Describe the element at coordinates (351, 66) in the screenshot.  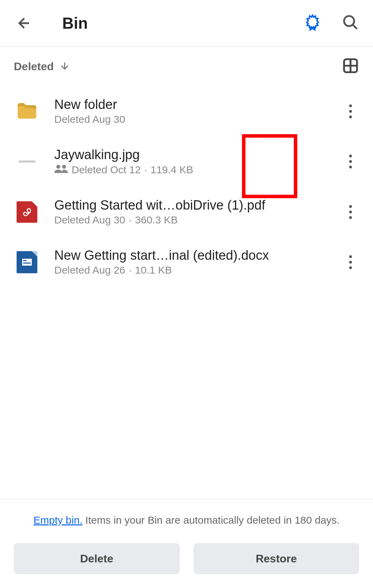
I see `view-toggle-button` at that location.